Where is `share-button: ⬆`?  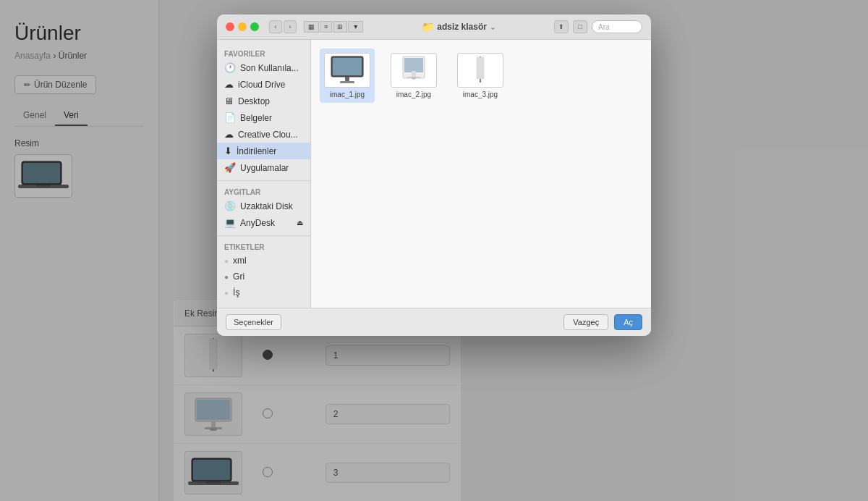 share-button: ⬆ is located at coordinates (561, 27).